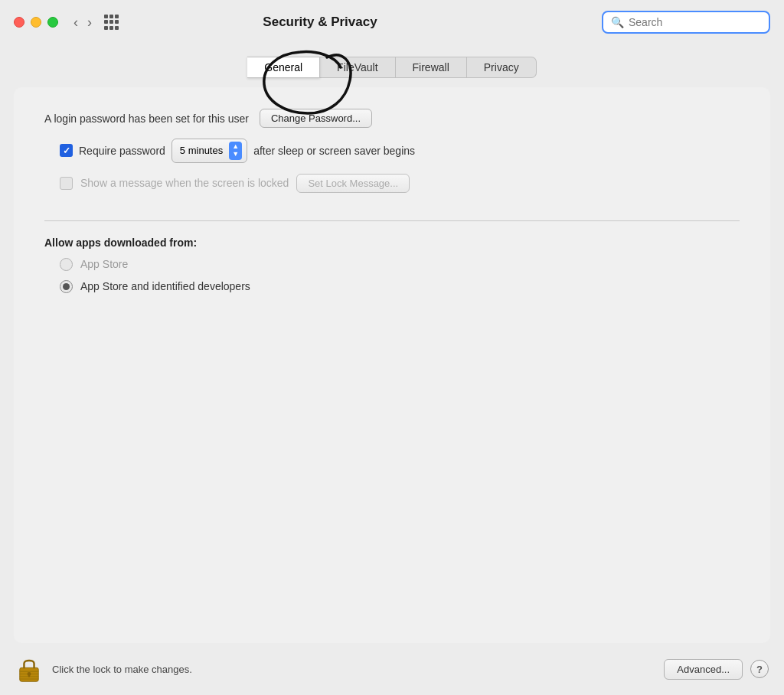  Describe the element at coordinates (66, 286) in the screenshot. I see `radio-inner-dot` at that location.